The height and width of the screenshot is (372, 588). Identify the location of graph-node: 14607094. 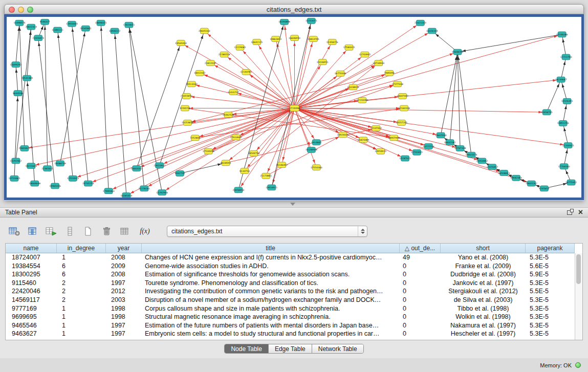
(441, 135).